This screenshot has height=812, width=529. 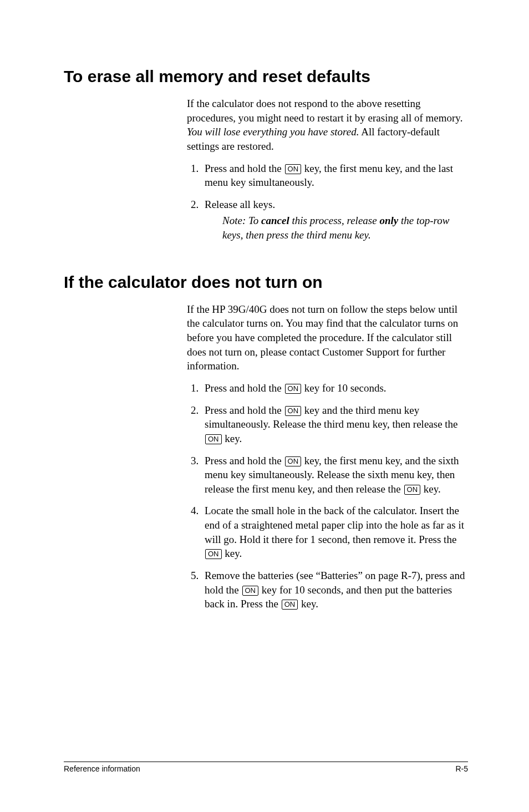 I want to click on section2-intro: If the HP 39G/40G does not turn on follo…, so click(x=327, y=338).